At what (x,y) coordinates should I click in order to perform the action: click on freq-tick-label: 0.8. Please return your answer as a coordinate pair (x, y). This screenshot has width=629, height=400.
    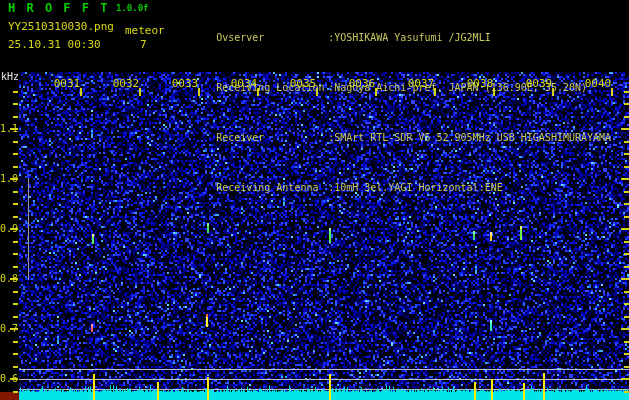
    Looking at the image, I should click on (6, 278).